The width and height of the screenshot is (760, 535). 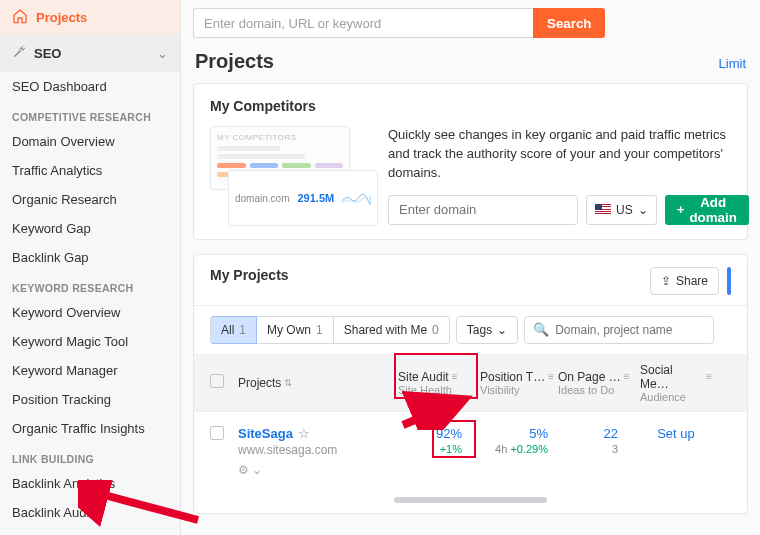 I want to click on nav-link-building-tool: Link Building Tool, so click(x=90, y=531).